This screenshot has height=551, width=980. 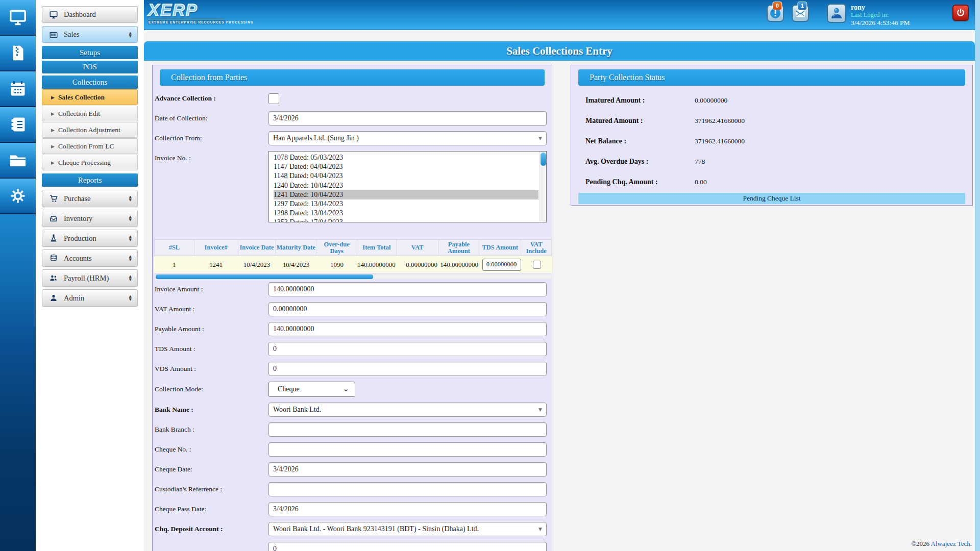 What do you see at coordinates (775, 13) in the screenshot?
I see `notifications-button: 0` at bounding box center [775, 13].